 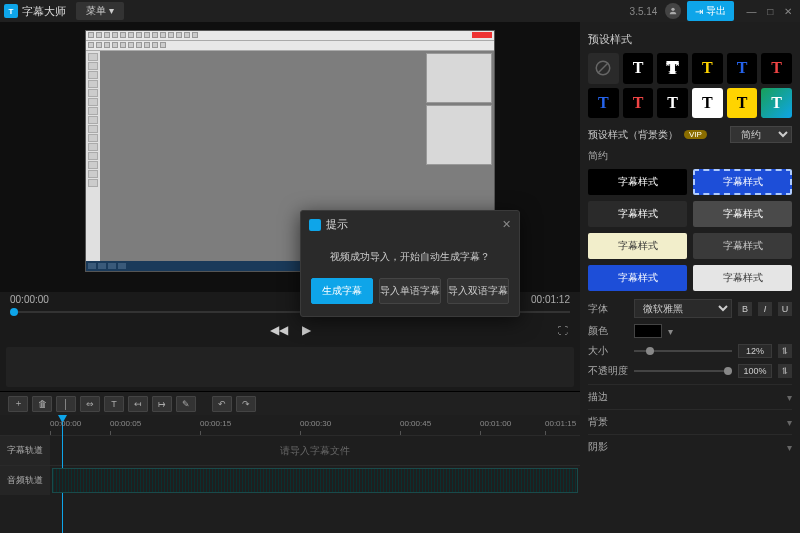 What do you see at coordinates (755, 371) in the screenshot?
I see `opacity-value: 100%` at bounding box center [755, 371].